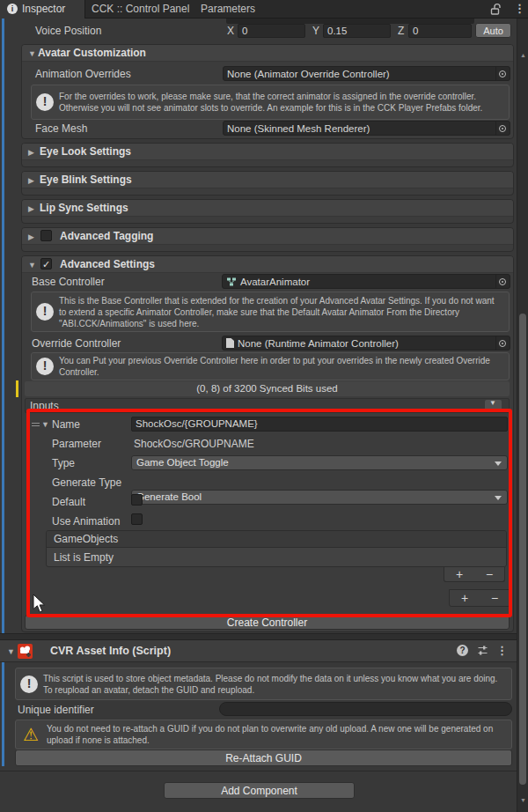  What do you see at coordinates (366, 282) in the screenshot?
I see `base-controller-value: AvatarAnimator` at bounding box center [366, 282].